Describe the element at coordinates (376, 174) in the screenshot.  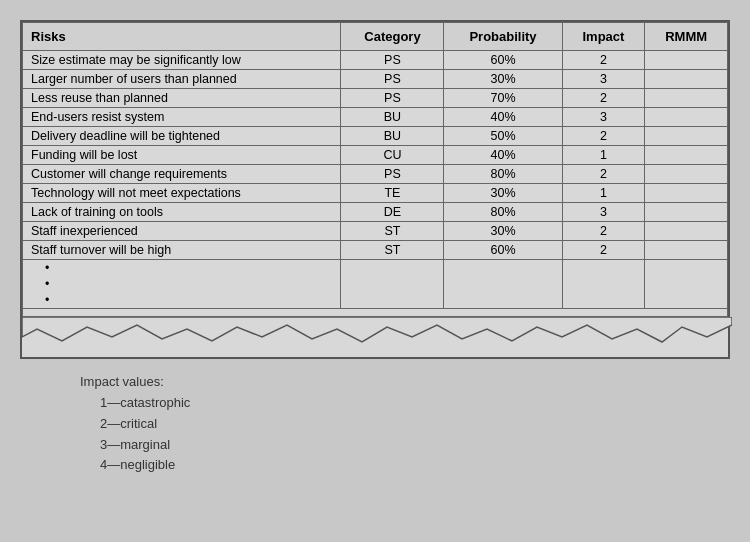
I see `table-row: Customer will change requirements PS 80%…` at that location.